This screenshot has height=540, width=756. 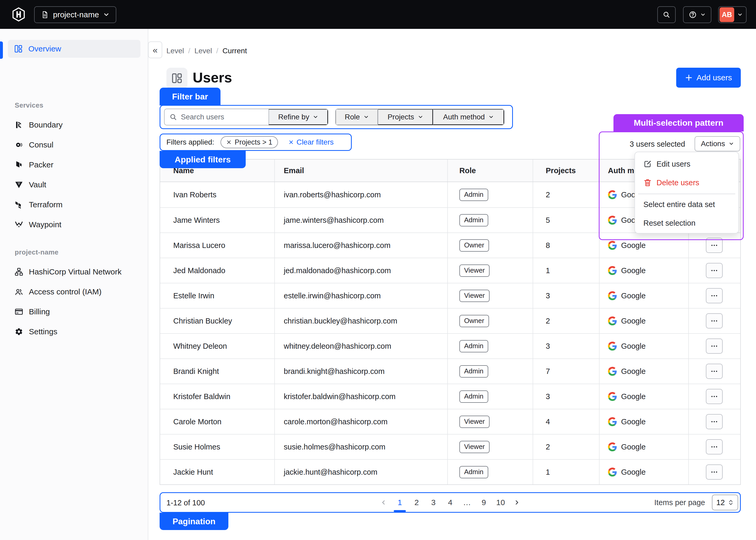 I want to click on user-name: Susie Holmes, so click(x=217, y=447).